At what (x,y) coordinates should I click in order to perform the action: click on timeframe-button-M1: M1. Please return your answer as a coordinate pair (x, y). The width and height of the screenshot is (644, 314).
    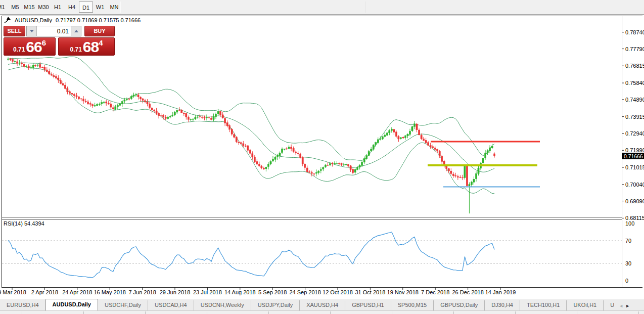
    Looking at the image, I should click on (4, 7).